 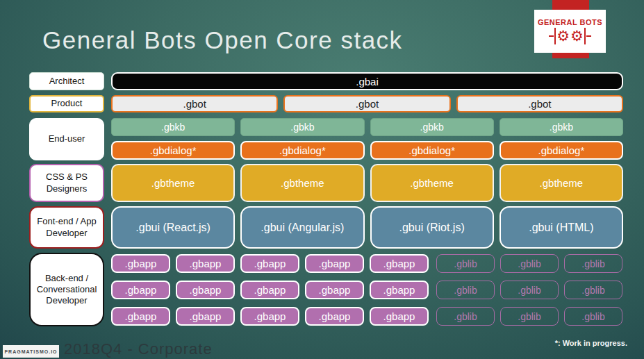 What do you see at coordinates (367, 264) in the screenshot?
I see `row-gbapp-1: .gbapp .gbapp .gbapp .gbapp .gbapp .gbli…` at bounding box center [367, 264].